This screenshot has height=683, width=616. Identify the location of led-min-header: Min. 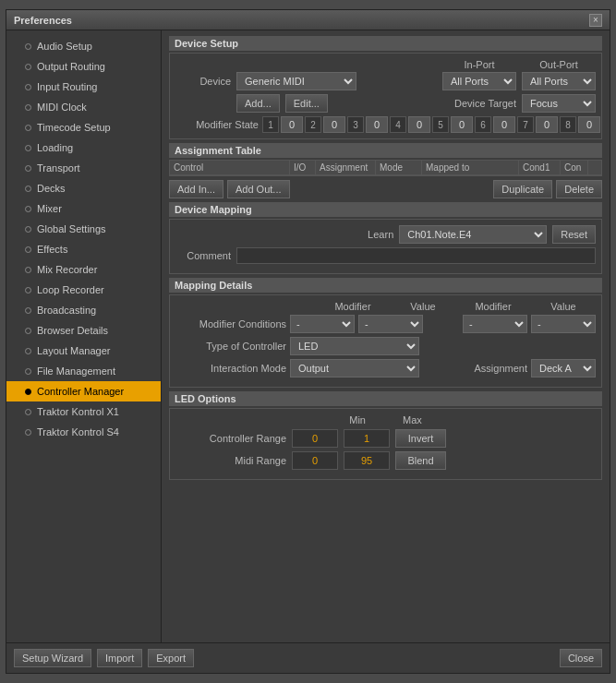
(357, 420).